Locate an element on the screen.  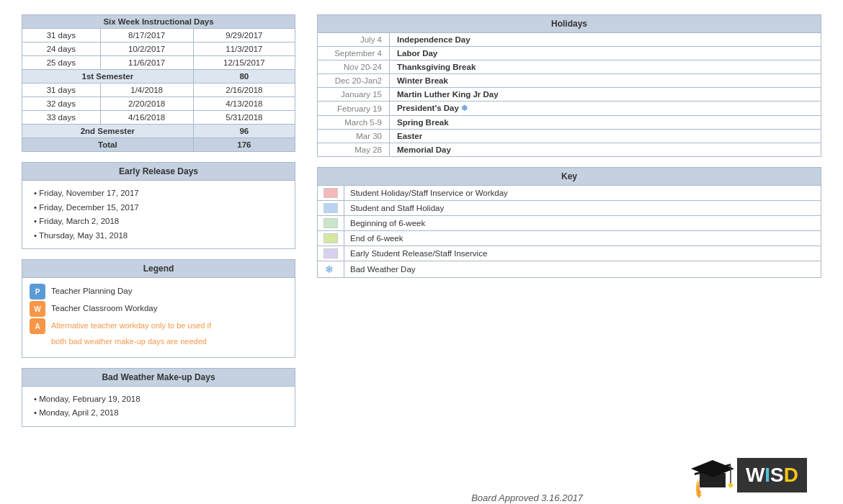
total-label: Total is located at coordinates (108, 145).